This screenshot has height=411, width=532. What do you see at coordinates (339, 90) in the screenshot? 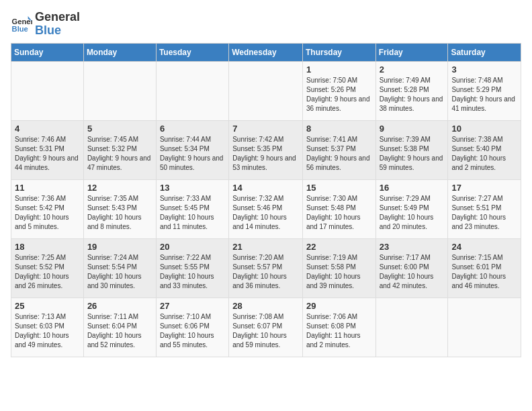
I see `day-info: Sunset: 5:26 PM` at bounding box center [339, 90].